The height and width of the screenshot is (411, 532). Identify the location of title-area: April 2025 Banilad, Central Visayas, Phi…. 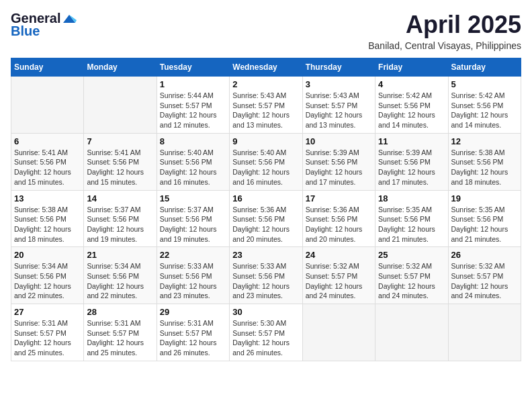
(445, 31).